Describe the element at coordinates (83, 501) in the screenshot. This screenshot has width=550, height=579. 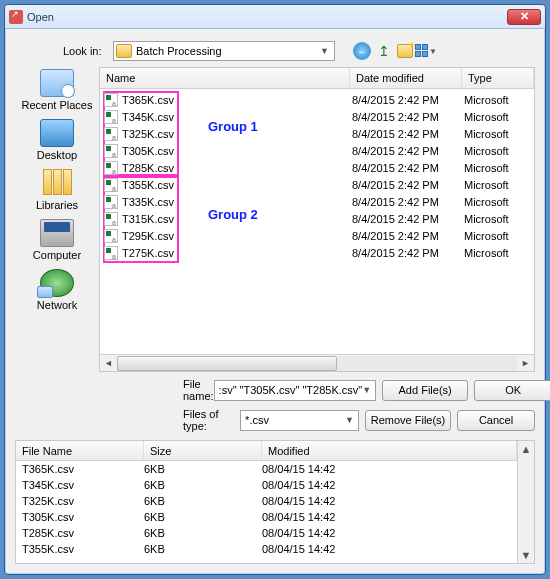
I see `sel-file-name: T325K.csv` at that location.